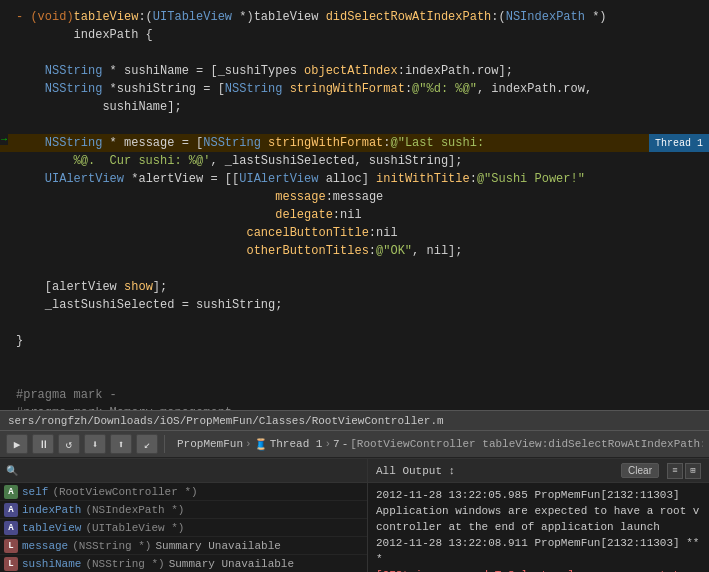 This screenshot has width=709, height=572. Describe the element at coordinates (124, 564) in the screenshot. I see `variable-type-sushiname: (NSString *)` at that location.